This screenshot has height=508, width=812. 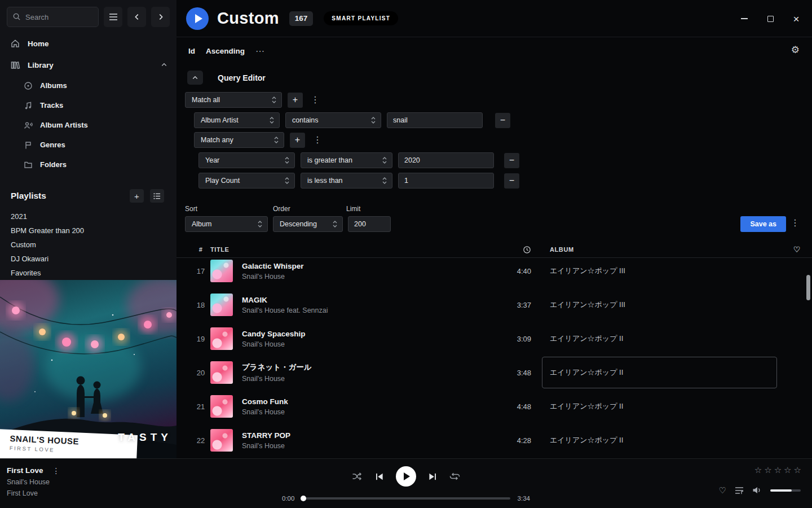 I want to click on close-button: ×, so click(x=796, y=19).